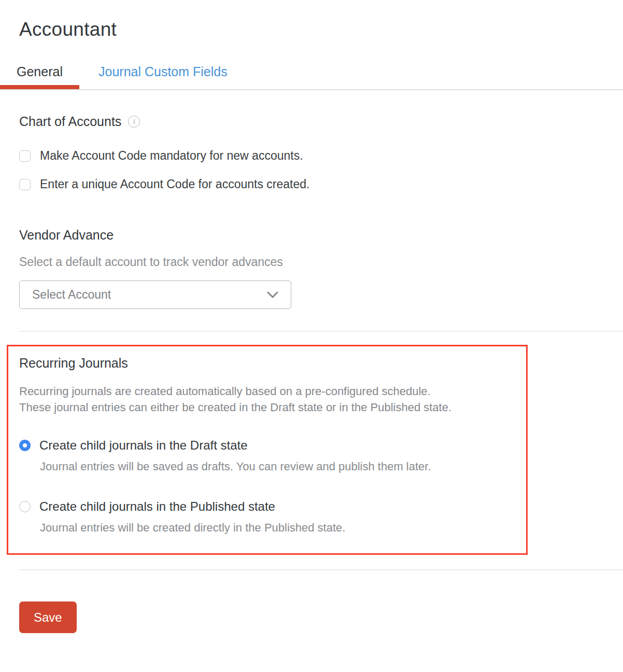 The image size is (623, 672). I want to click on description-line: These journal entries can either be crea…, so click(265, 408).